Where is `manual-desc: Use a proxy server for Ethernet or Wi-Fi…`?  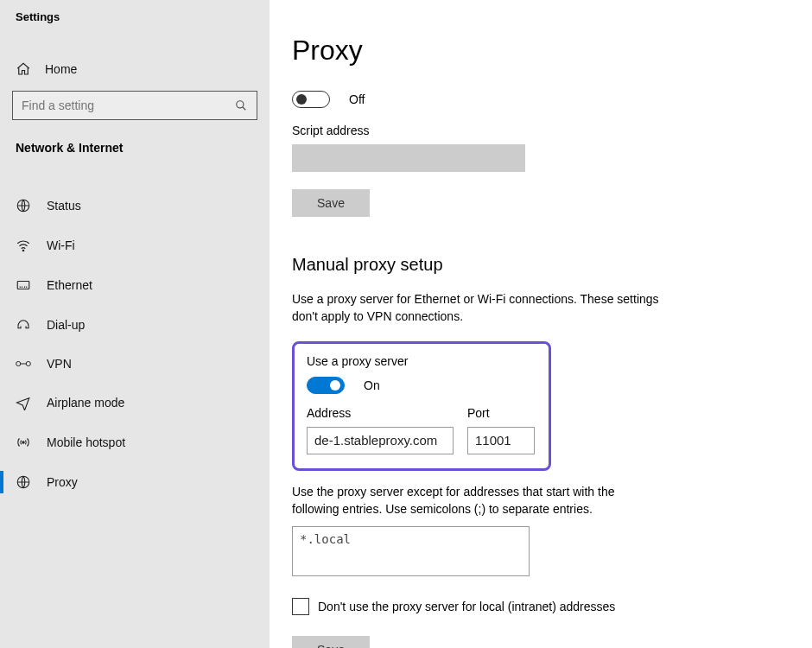
manual-desc: Use a proxy server for Ethernet or Wi-Fi… is located at coordinates (478, 308).